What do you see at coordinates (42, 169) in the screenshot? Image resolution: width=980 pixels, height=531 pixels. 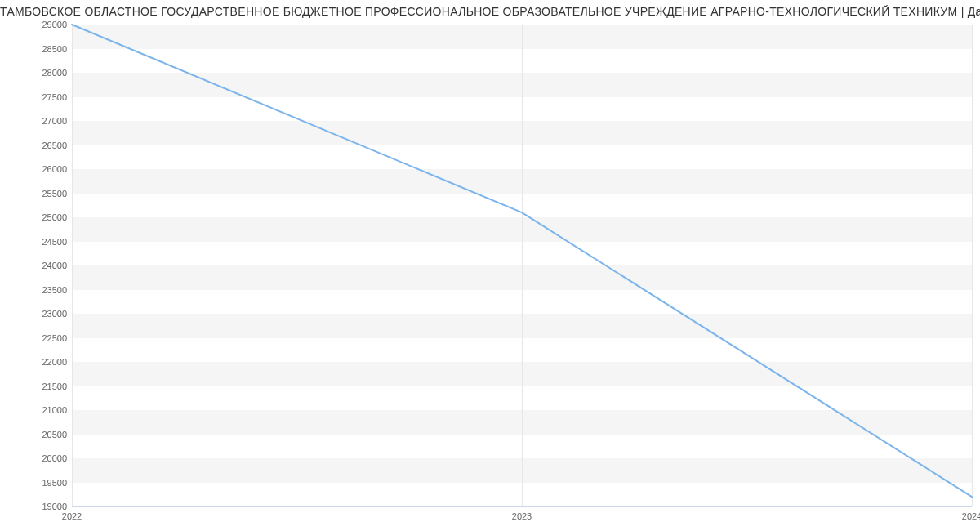 I see `y-tick-label: 26000` at bounding box center [42, 169].